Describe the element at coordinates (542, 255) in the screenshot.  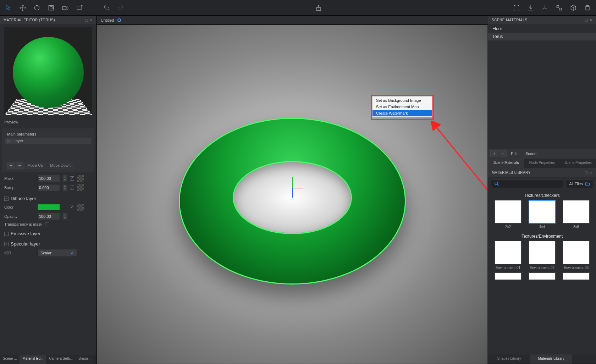
I see `thumb-env-02: Environment 02` at that location.